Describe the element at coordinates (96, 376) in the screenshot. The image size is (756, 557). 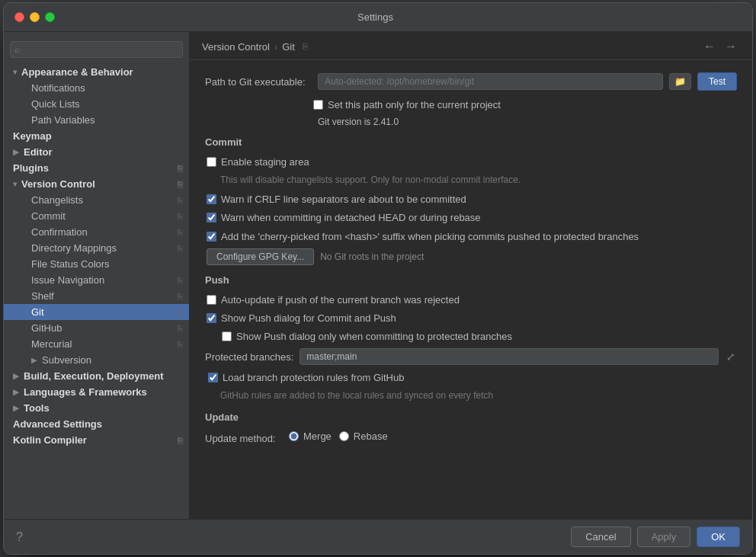
I see `sidebar-item-build: ▶ Build, Execution, Deployment` at that location.